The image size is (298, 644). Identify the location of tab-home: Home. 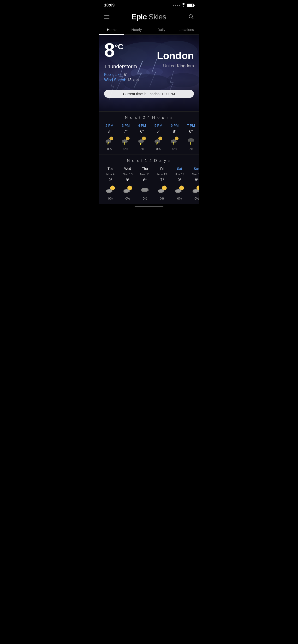
(112, 30).